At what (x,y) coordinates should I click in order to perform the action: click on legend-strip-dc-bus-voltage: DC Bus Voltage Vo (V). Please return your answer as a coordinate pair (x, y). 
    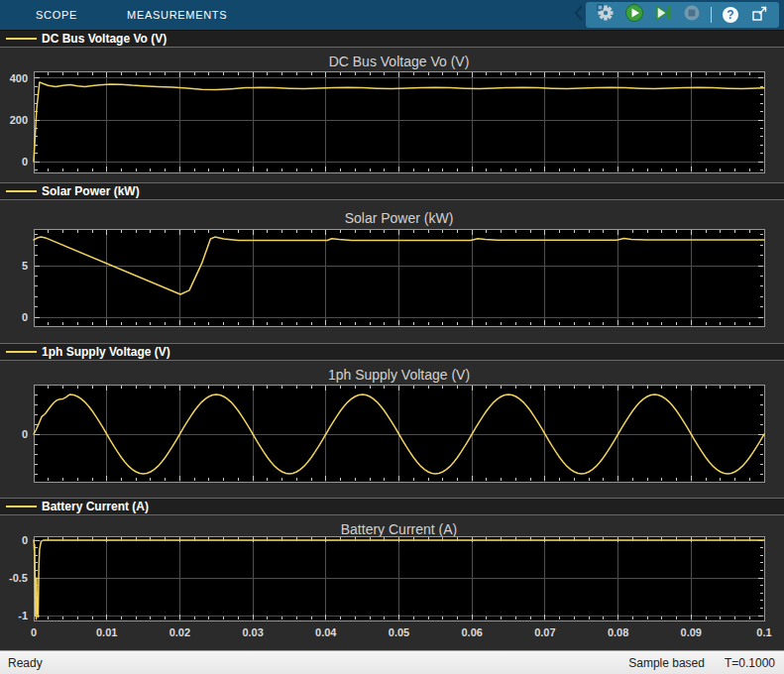
    Looking at the image, I should click on (392, 39).